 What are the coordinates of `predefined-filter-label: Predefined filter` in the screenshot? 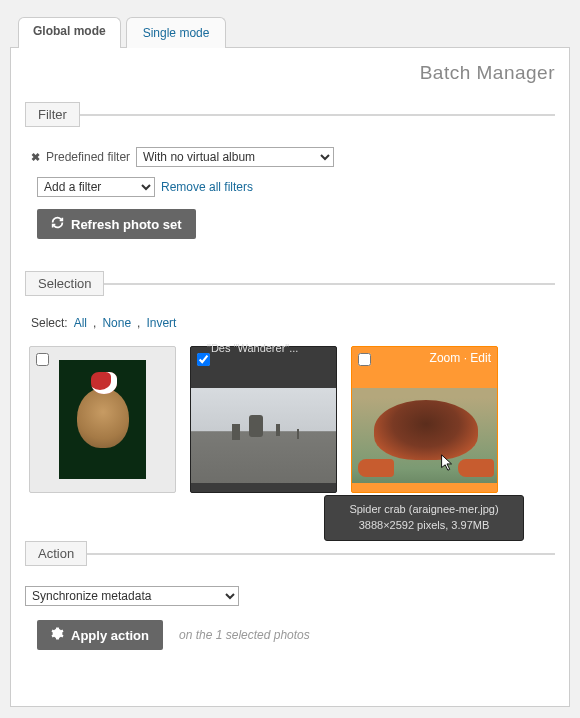 It's located at (88, 157).